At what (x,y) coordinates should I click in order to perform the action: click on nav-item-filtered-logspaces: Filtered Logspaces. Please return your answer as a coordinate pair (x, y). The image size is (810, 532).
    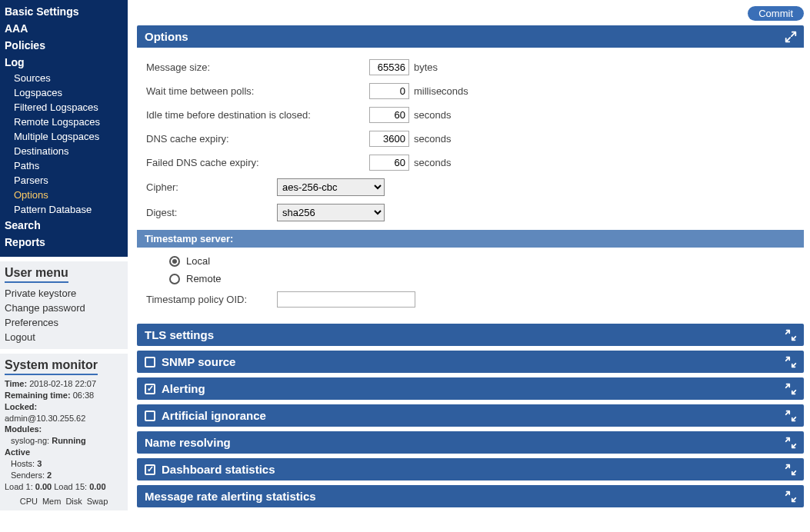
    Looking at the image, I should click on (64, 108).